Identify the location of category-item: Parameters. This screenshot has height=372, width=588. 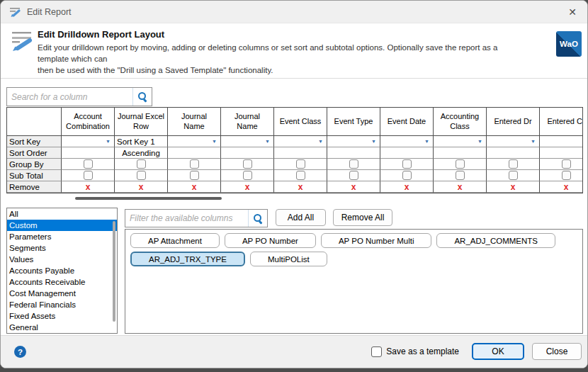
(62, 237).